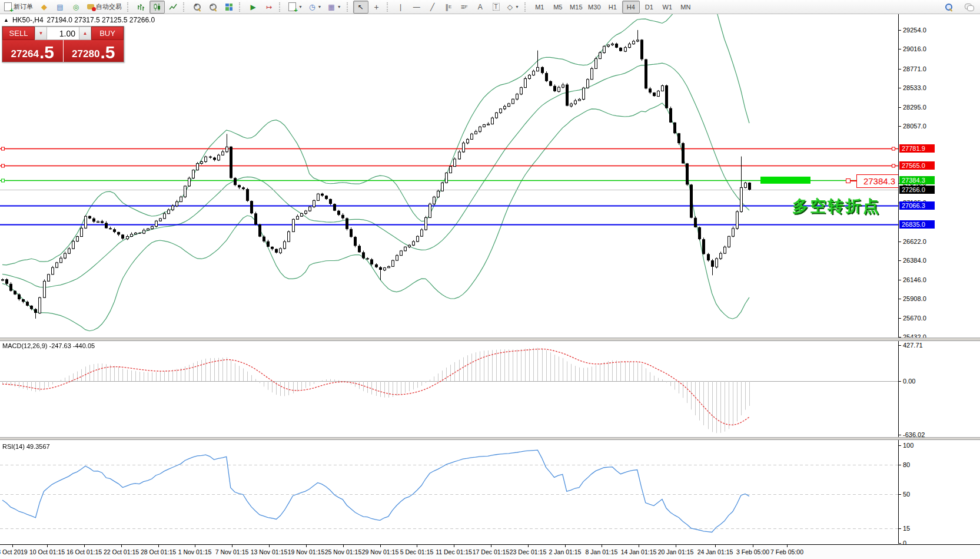 This screenshot has height=559, width=980. What do you see at coordinates (60, 7) in the screenshot?
I see `navigator-button: ▤` at bounding box center [60, 7].